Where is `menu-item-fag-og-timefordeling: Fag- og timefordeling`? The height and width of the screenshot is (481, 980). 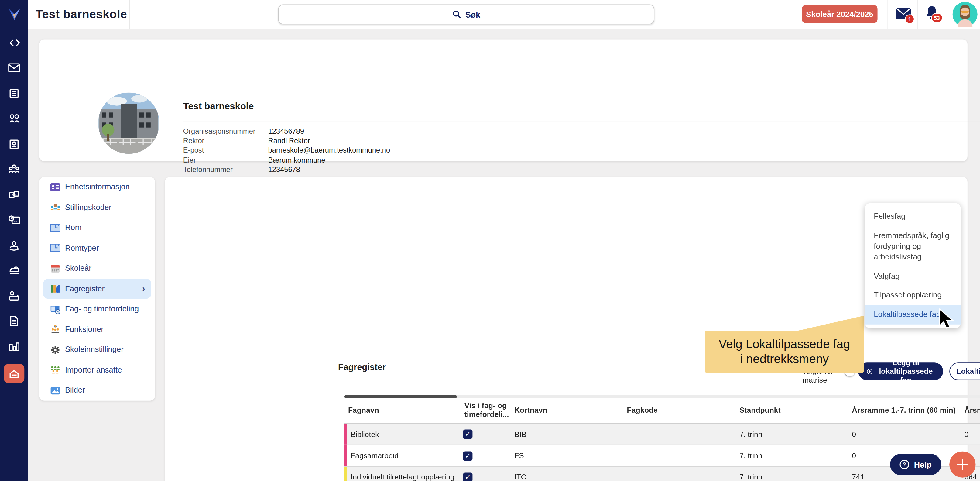 menu-item-fag-og-timefordeling: Fag- og timefordeling is located at coordinates (97, 309).